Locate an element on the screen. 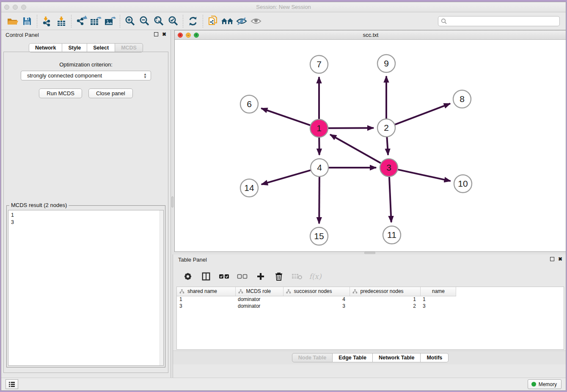 Image resolution: width=567 pixels, height=392 pixels. split-pane-button is located at coordinates (206, 276).